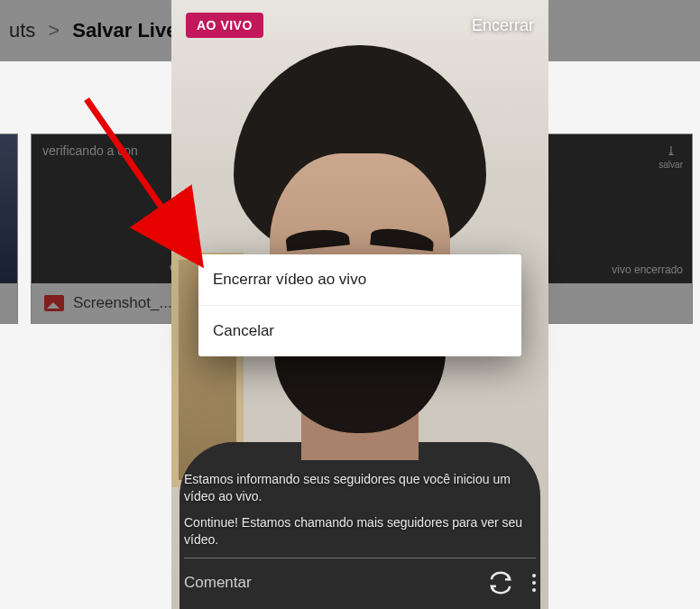 The height and width of the screenshot is (609, 700). I want to click on end-live-dialog: Encerrar vídeo ao vivo Cancelar, so click(360, 305).